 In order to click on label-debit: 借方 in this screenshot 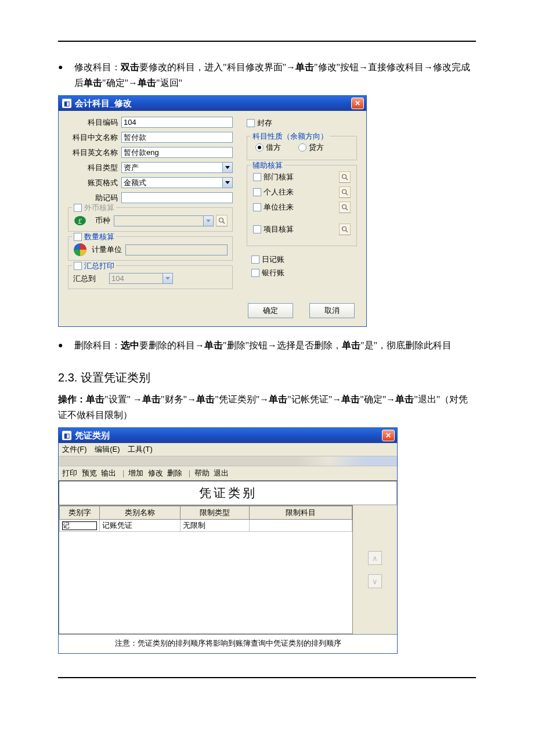, I will do `click(273, 147)`.